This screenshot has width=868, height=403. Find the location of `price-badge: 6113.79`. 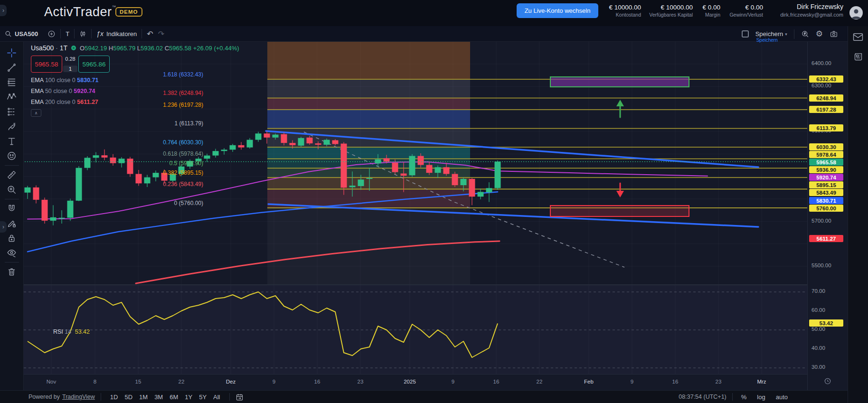

price-badge: 6113.79 is located at coordinates (826, 128).